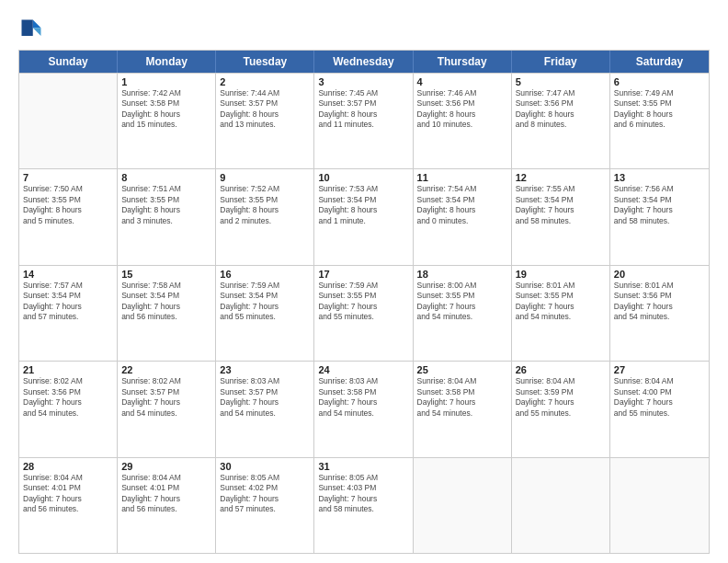 The image size is (728, 563). Describe the element at coordinates (167, 506) in the screenshot. I see `calendar-day-29: 29Sunrise: 8:04 AM Sunset: 4:01 PM Dayli…` at that location.